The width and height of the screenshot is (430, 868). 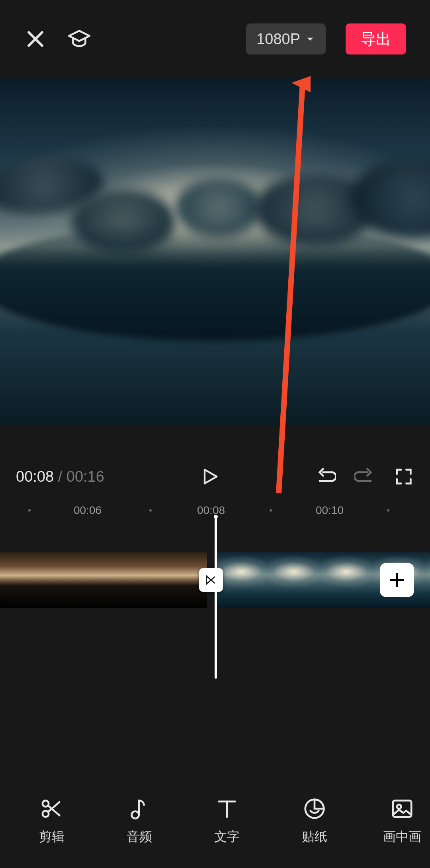 I want to click on ruler-mark: 00:08, so click(x=211, y=510).